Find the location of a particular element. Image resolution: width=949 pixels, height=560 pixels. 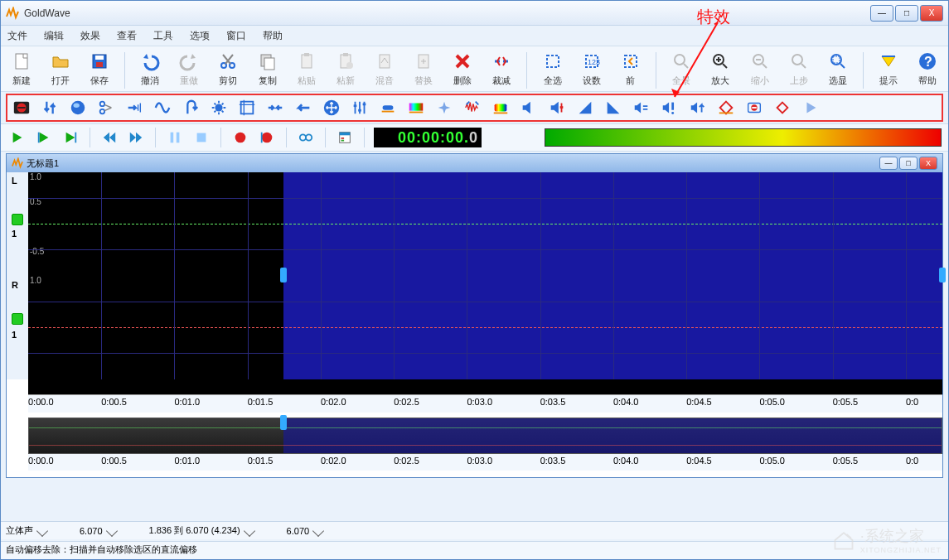

fx-maximize-button is located at coordinates (670, 108).